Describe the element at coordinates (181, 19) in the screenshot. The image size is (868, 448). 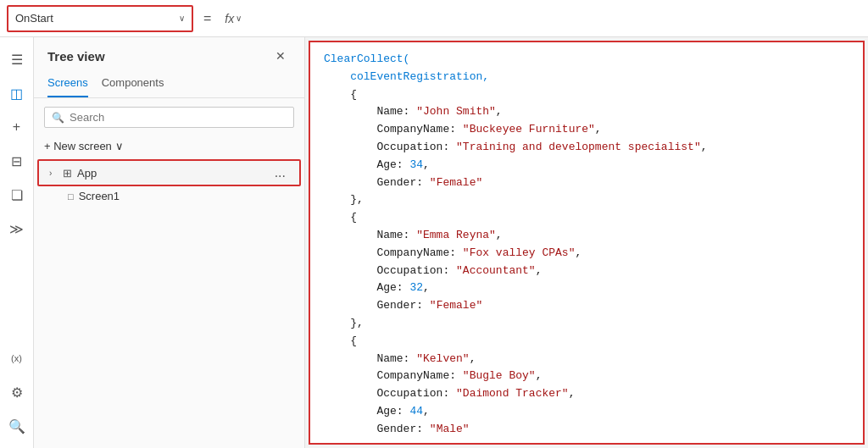
I see `formula-selector-chevron-icon: ∨` at that location.